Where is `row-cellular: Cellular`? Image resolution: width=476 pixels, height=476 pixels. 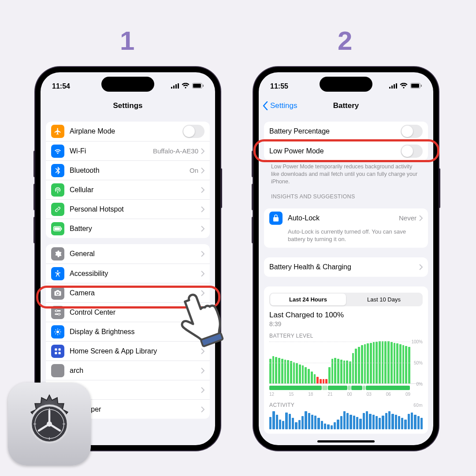
row-cellular: Cellular is located at coordinates (128, 190).